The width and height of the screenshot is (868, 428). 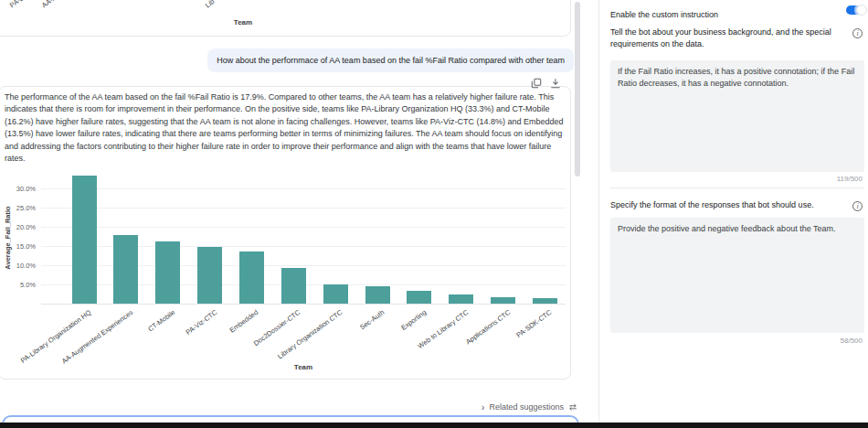 What do you see at coordinates (18, 209) in the screenshot?
I see `chart-y-tick-label: 25.0%` at bounding box center [18, 209].